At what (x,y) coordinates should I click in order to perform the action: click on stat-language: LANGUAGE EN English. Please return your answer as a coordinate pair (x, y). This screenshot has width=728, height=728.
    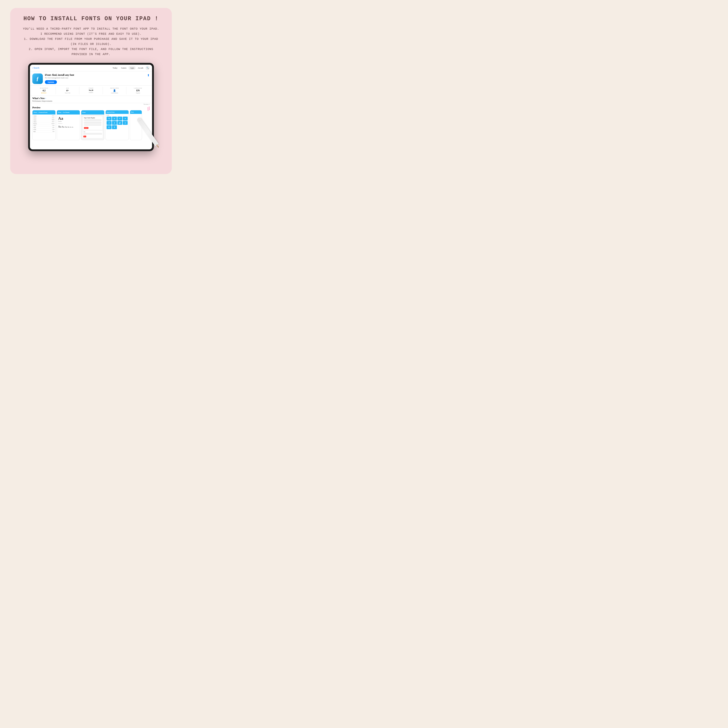
    Looking at the image, I should click on (138, 90).